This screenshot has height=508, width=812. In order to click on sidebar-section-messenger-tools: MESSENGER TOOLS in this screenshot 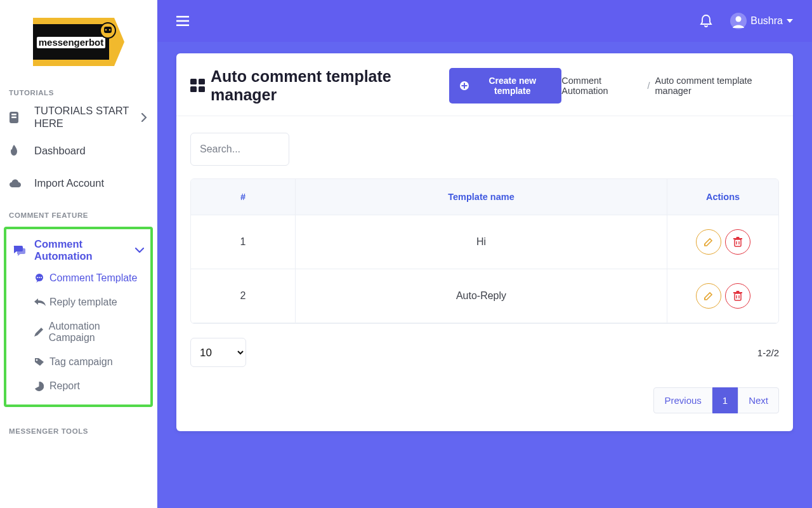, I will do `click(79, 427)`.